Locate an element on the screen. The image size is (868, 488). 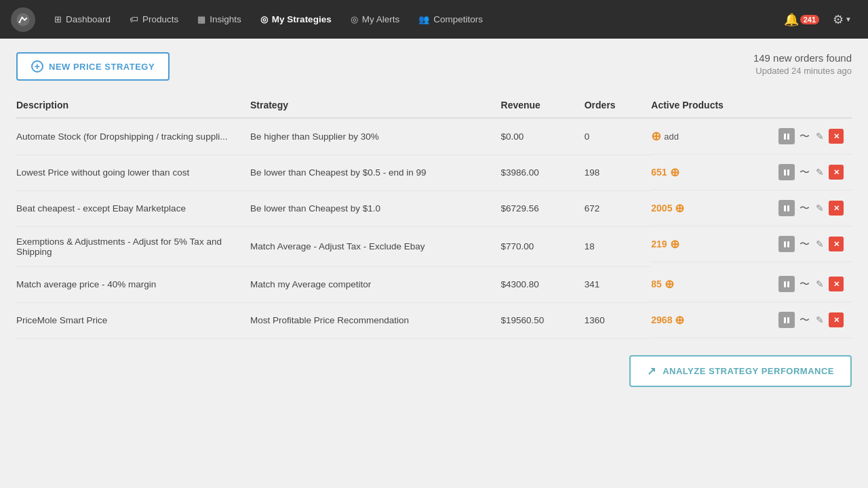
bell-icon: 🔔 is located at coordinates (791, 20).